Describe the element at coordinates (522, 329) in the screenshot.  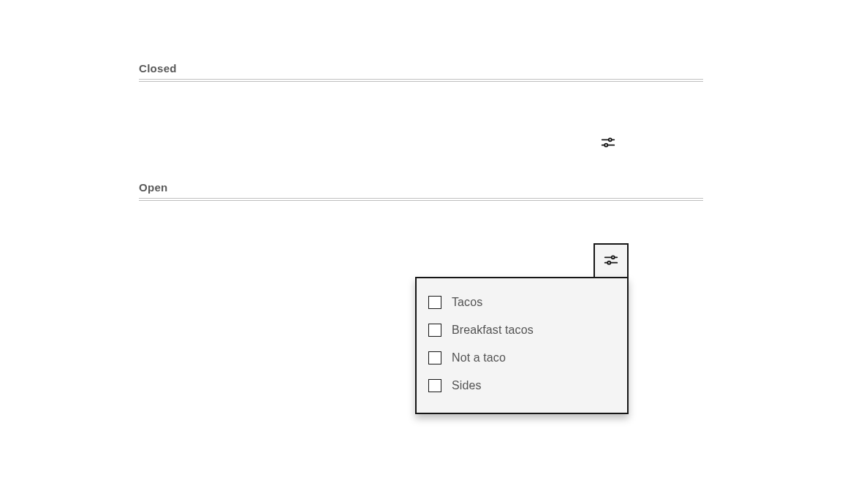
I see `filter-popover: Tacos Breakfast tacos Not a taco Sides` at that location.